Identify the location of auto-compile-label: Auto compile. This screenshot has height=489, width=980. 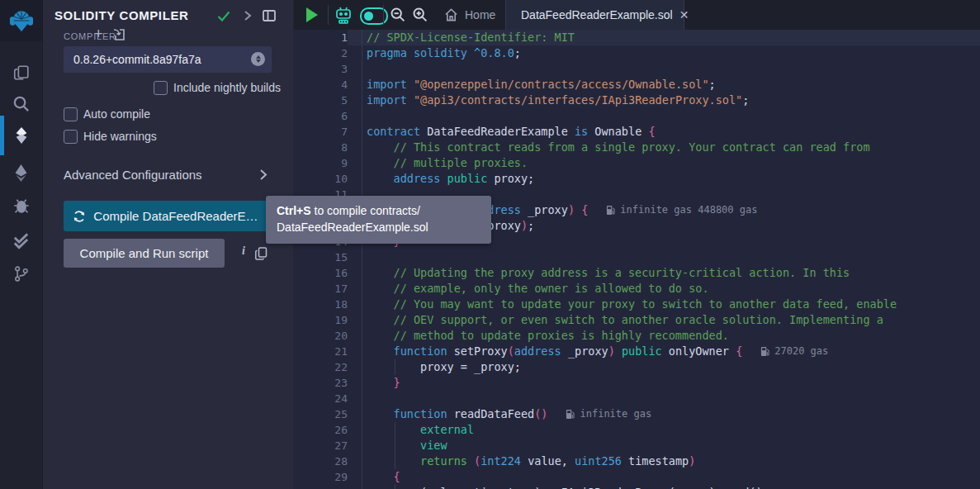
(117, 114).